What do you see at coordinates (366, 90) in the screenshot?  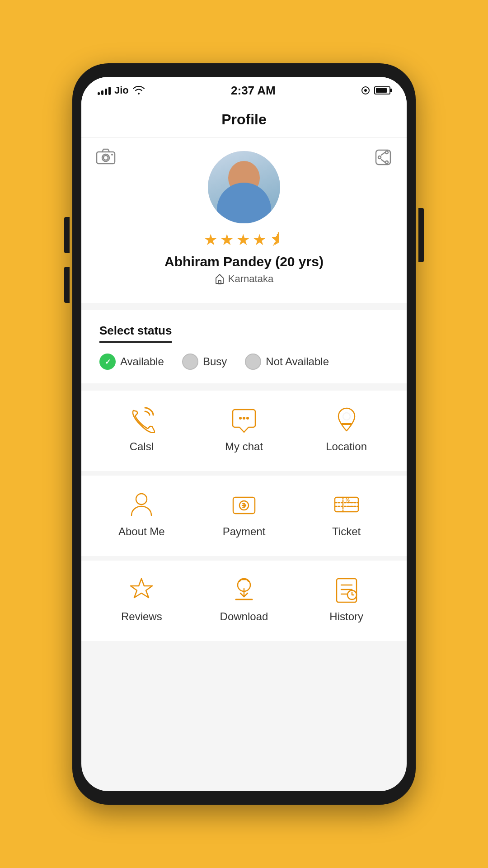 I see `gps-icon` at bounding box center [366, 90].